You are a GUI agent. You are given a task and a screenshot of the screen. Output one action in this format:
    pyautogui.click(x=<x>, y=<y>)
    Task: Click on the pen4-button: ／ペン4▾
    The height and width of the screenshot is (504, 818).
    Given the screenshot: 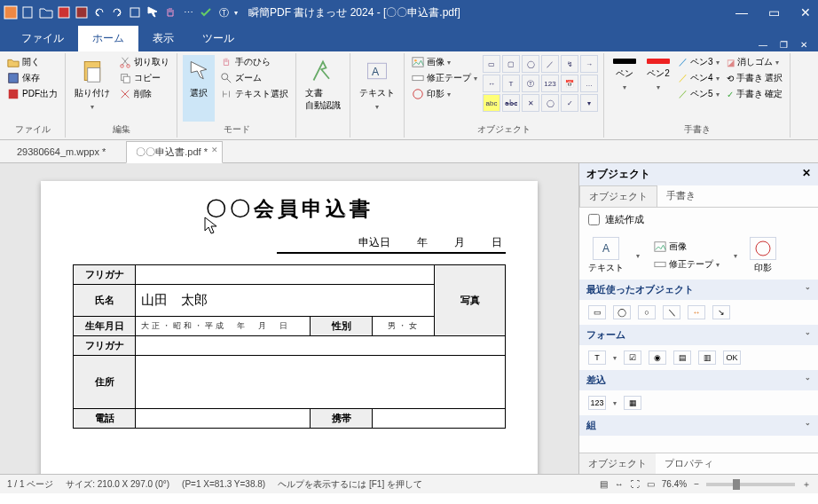 What is the action you would take?
    pyautogui.click(x=699, y=78)
    